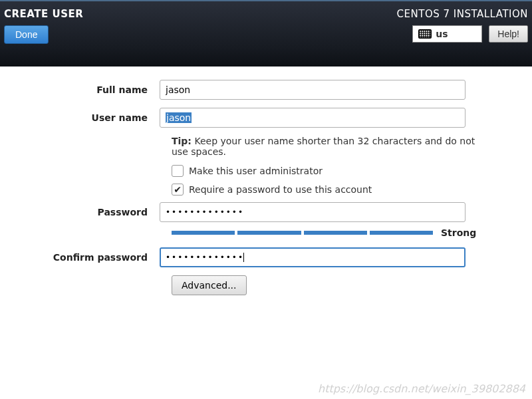  I want to click on tip-prefix: Tip:, so click(182, 141).